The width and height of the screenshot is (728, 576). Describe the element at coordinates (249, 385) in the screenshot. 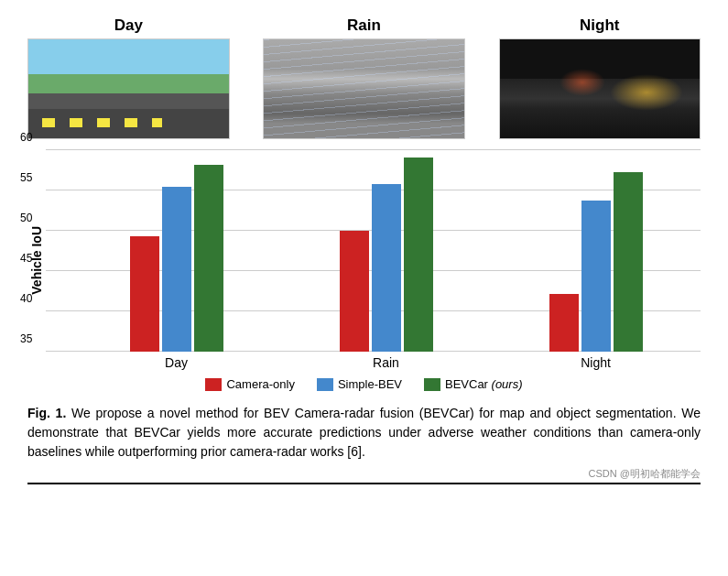

I see `legend-item-camera_only: Camera-only` at that location.